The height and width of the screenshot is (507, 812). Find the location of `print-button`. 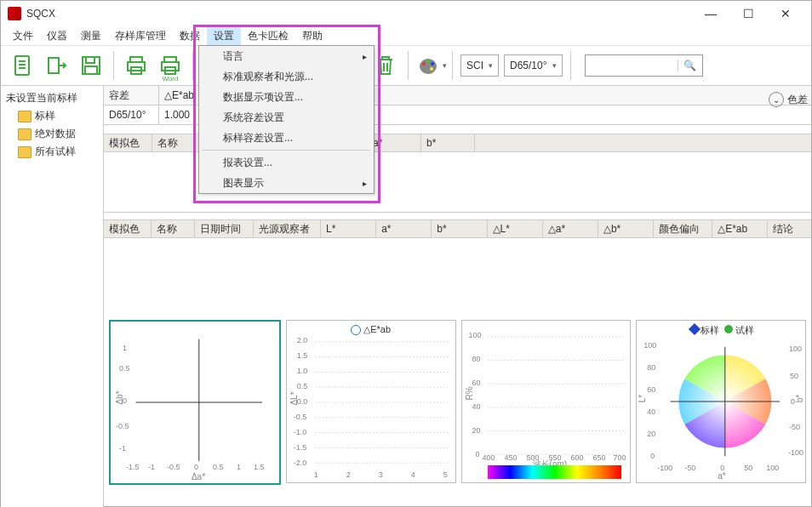

print-button is located at coordinates (136, 66).